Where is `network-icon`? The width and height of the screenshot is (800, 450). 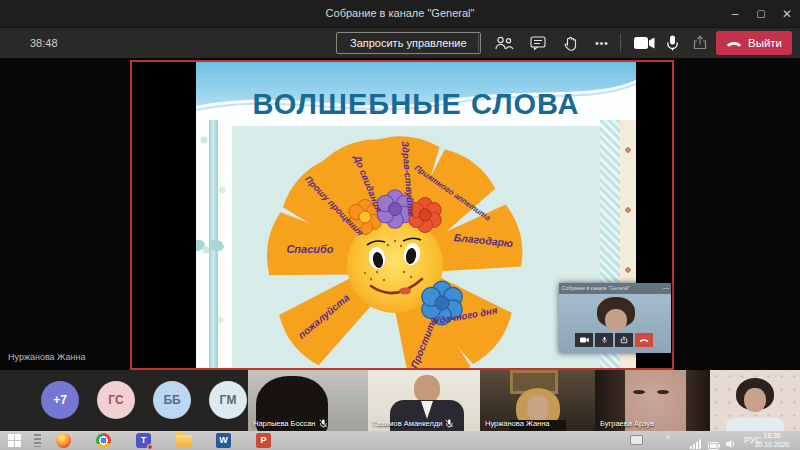 network-icon is located at coordinates (698, 442).